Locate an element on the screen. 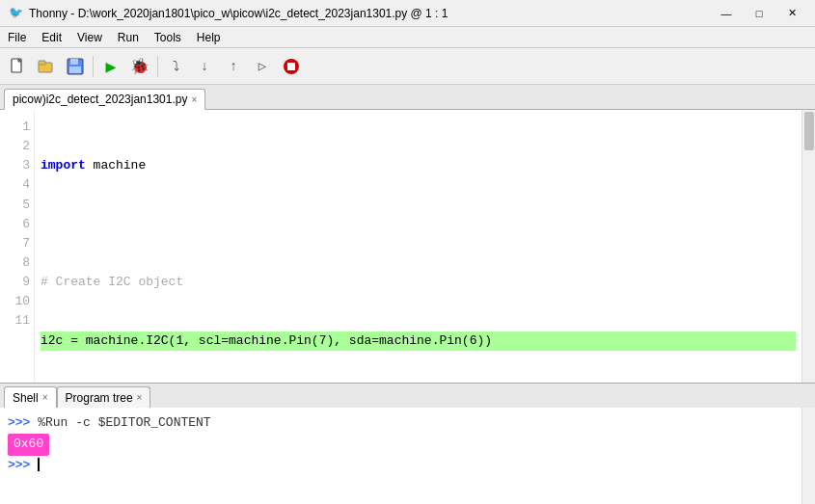  bottom-tab-bar: Shell × Program tree × is located at coordinates (407, 395).